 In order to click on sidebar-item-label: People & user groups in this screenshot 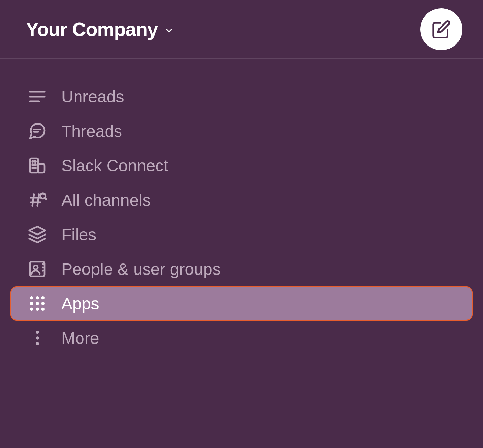, I will do `click(141, 269)`.